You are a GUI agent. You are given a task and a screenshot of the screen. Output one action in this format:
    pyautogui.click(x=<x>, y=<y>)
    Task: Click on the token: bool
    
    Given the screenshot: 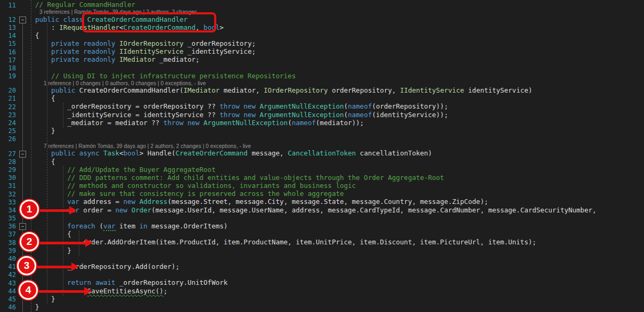 What is the action you would take?
    pyautogui.click(x=211, y=28)
    